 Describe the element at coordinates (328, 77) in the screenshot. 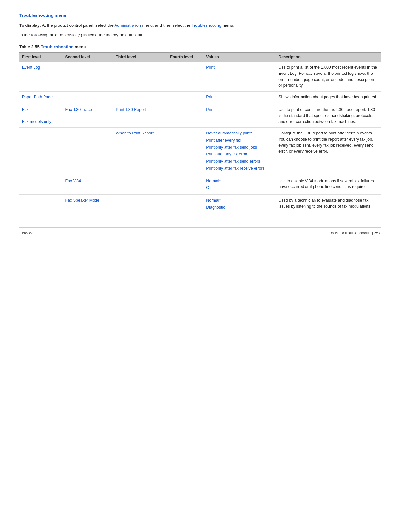

I see `cell-description: Use to print a list of the 1,000 most re…` at that location.